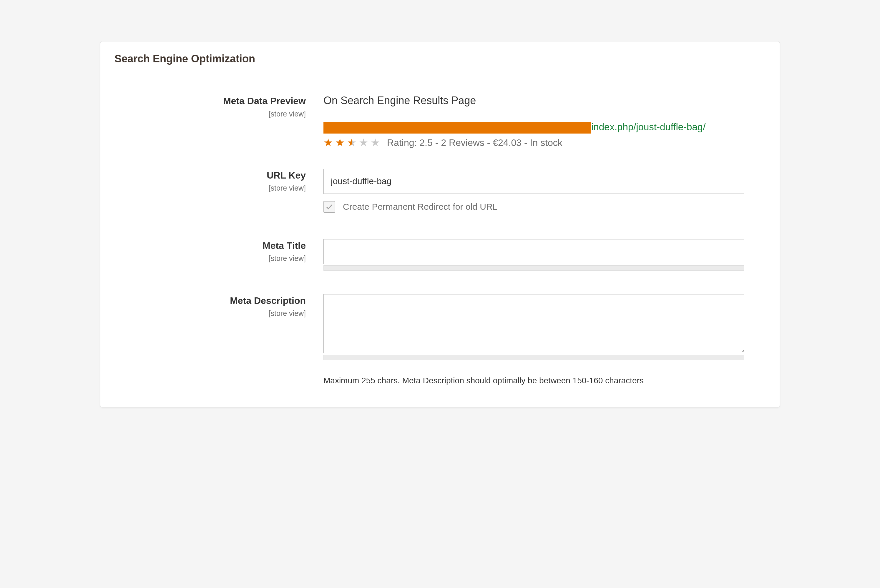  Describe the element at coordinates (534, 358) in the screenshot. I see `meta-description-length-bar` at that location.